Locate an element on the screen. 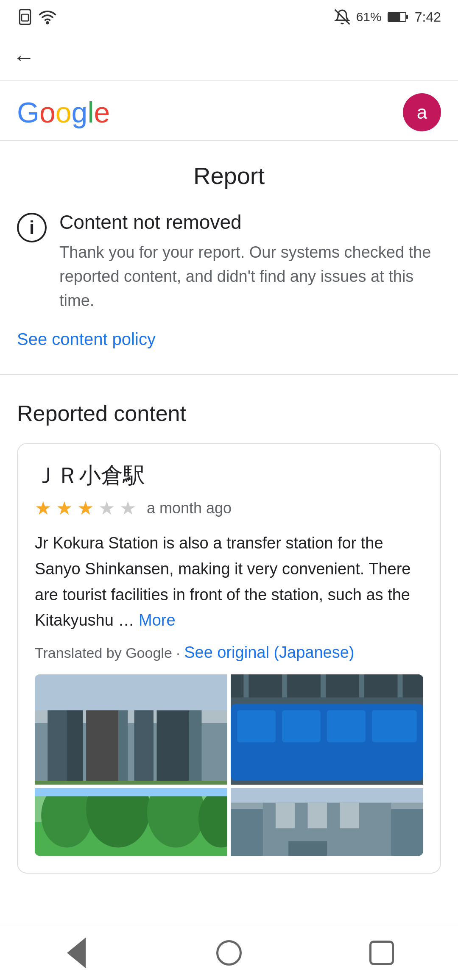 The image size is (458, 980). info-body: Thank you for your report. Our systems c… is located at coordinates (250, 276).